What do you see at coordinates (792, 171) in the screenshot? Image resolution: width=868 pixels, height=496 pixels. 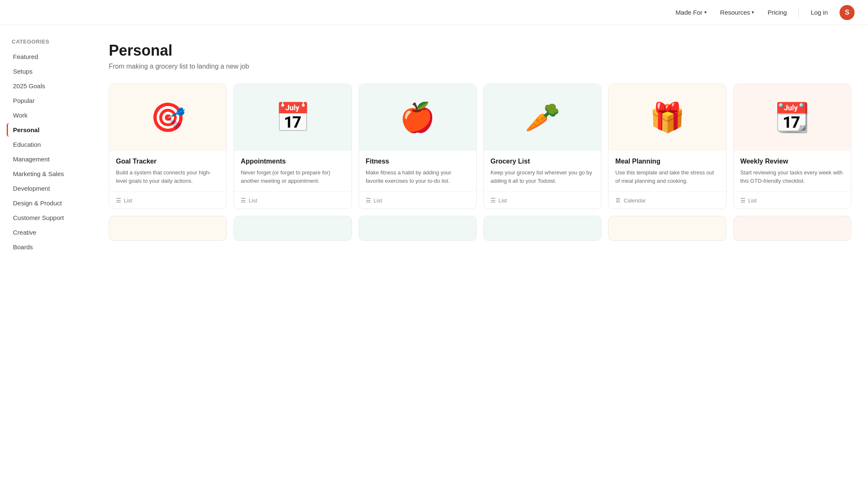 I see `card-body-weekly-review: Weekly Review Start reviewing your tasks…` at bounding box center [792, 171].